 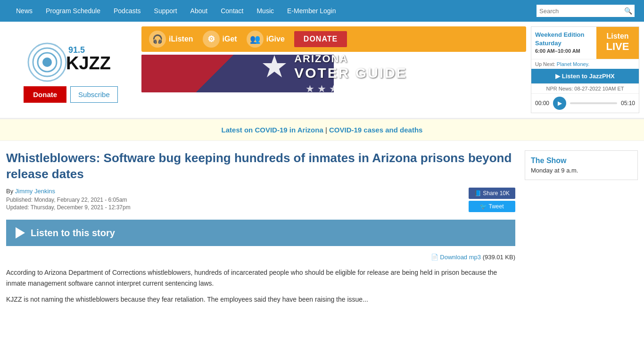 What do you see at coordinates (181, 39) in the screenshot?
I see `ilisten-label: iListen` at bounding box center [181, 39].